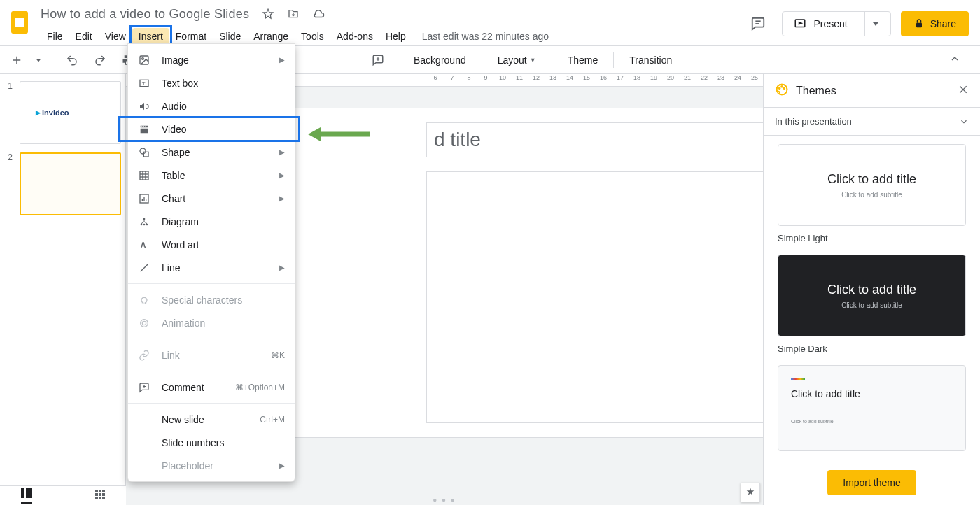  What do you see at coordinates (278, 355) in the screenshot?
I see `shortcut-label: ⌘K` at bounding box center [278, 355].